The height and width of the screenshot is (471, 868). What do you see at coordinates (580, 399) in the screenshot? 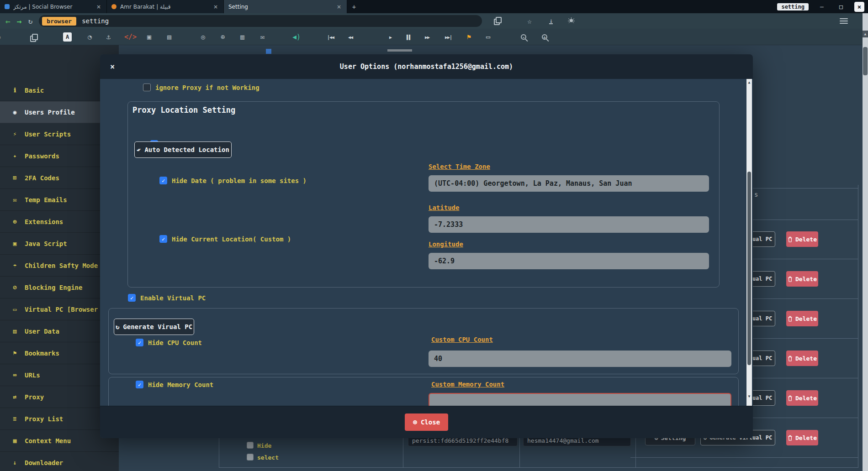
I see `custom-memory-count-input` at bounding box center [580, 399].